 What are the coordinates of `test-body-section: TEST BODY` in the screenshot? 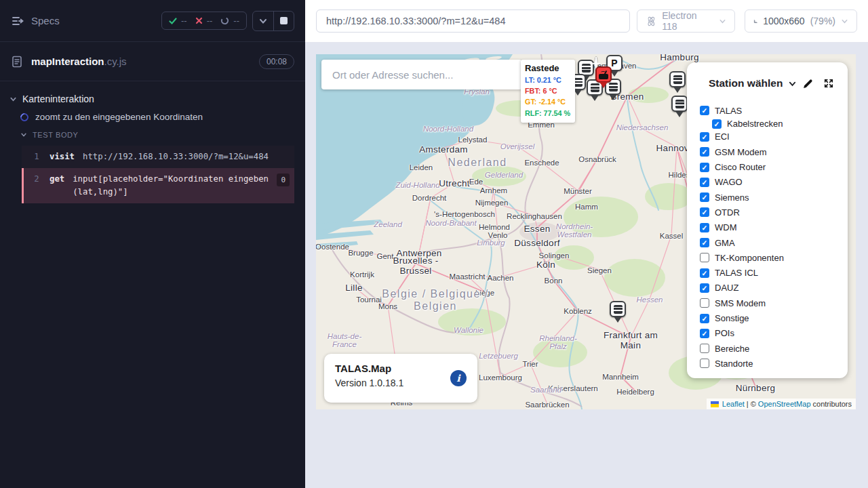 It's located at (153, 135).